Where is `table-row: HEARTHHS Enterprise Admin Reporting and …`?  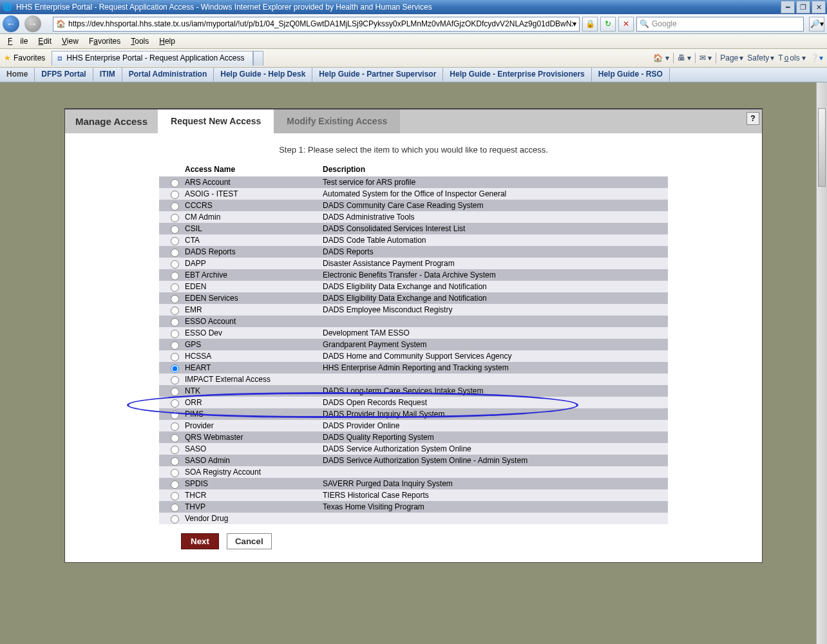
table-row: HEARTHHS Enterprise Admin Reporting and … is located at coordinates (414, 368).